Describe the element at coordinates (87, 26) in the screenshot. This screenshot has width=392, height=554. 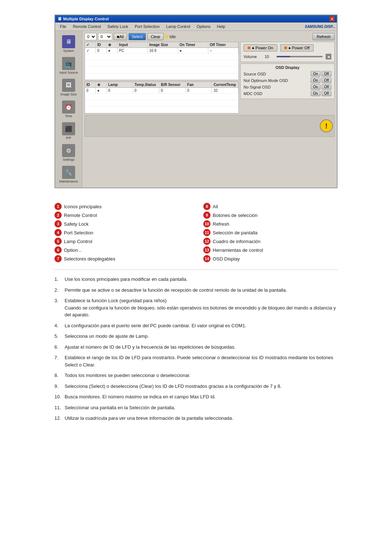
I see `menu-remote-control: Remote Control` at that location.